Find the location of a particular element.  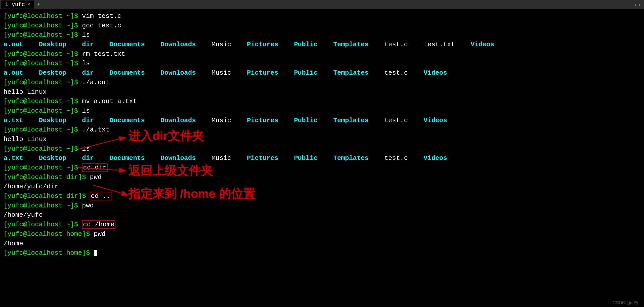

terminal-line: [yufc@localhost ~]$ gcc test.c is located at coordinates (322, 26).